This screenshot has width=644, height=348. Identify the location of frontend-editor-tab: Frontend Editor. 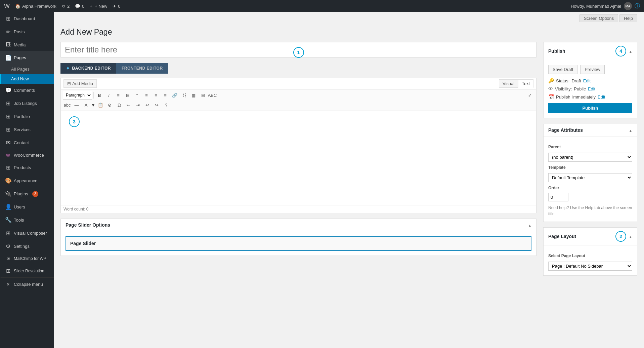
(142, 68).